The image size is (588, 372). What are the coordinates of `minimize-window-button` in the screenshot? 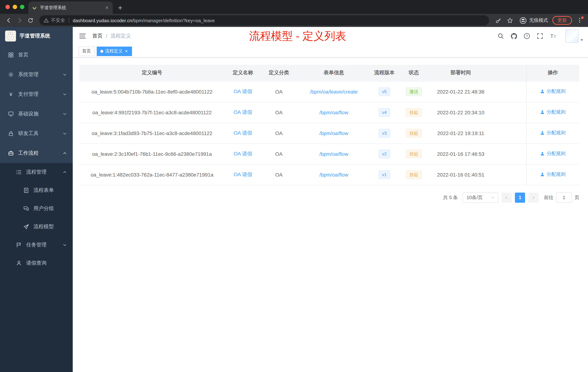 It's located at (15, 7).